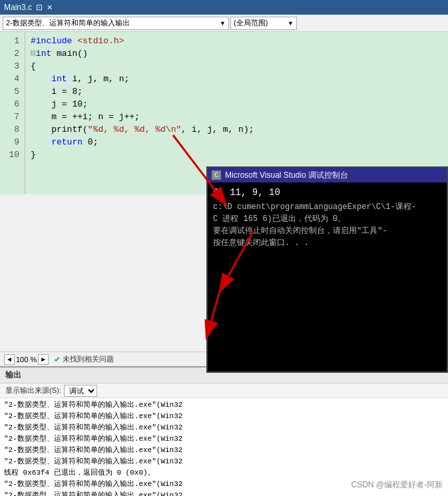 The height and width of the screenshot is (496, 448). I want to click on status-text: 未找到相关问题, so click(88, 360).